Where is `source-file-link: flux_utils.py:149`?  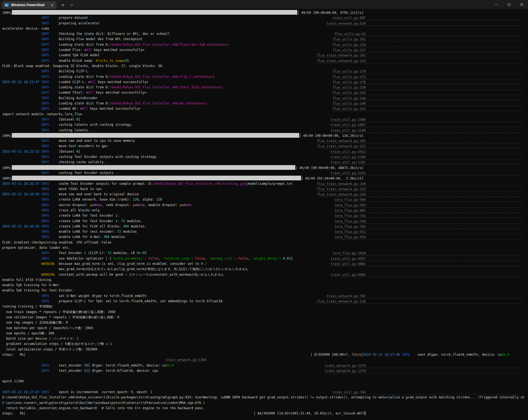 source-file-link: flux_utils.py:149 is located at coordinates (427, 104).